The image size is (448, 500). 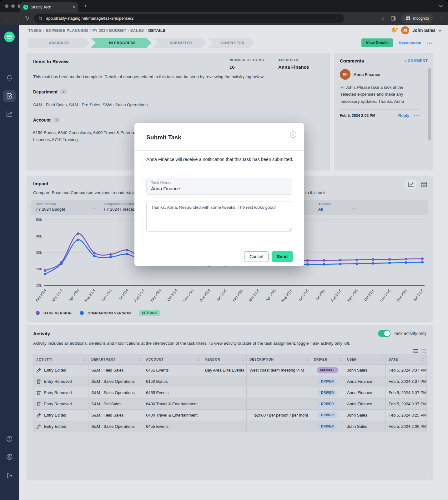 What do you see at coordinates (13, 6) in the screenshot?
I see `window-controls` at bounding box center [13, 6].